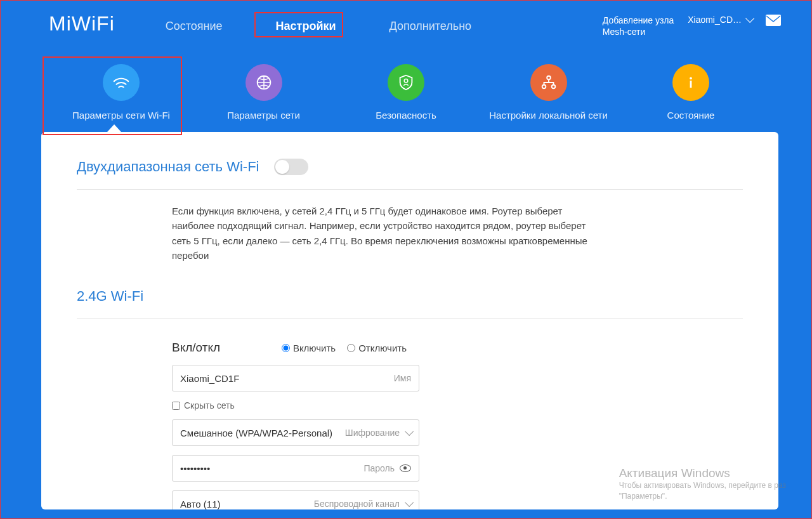 The height and width of the screenshot is (519, 812). I want to click on channel-suffix: Беспроводной канал, so click(357, 504).